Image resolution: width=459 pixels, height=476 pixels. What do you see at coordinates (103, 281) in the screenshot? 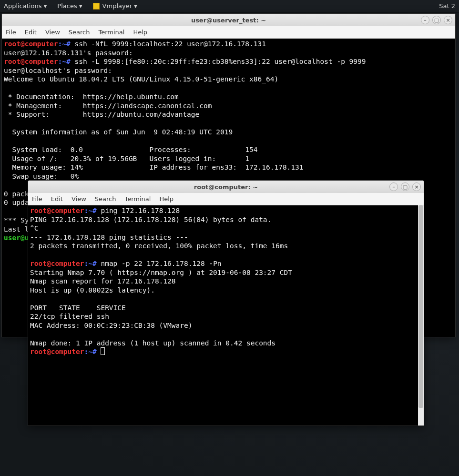
I see `terminal-line: Nmap scan report for 172.16.178.128` at bounding box center [103, 281].